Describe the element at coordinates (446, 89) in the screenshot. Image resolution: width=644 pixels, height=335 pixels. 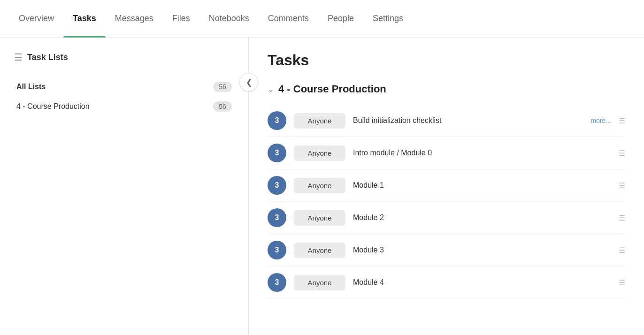
I see `task-group-header: ⌄ 4 - Course Production` at that location.